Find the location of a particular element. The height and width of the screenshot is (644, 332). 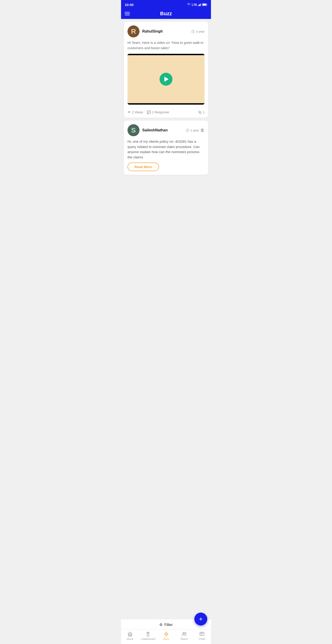

delete-post-button: 🗑 is located at coordinates (202, 130).